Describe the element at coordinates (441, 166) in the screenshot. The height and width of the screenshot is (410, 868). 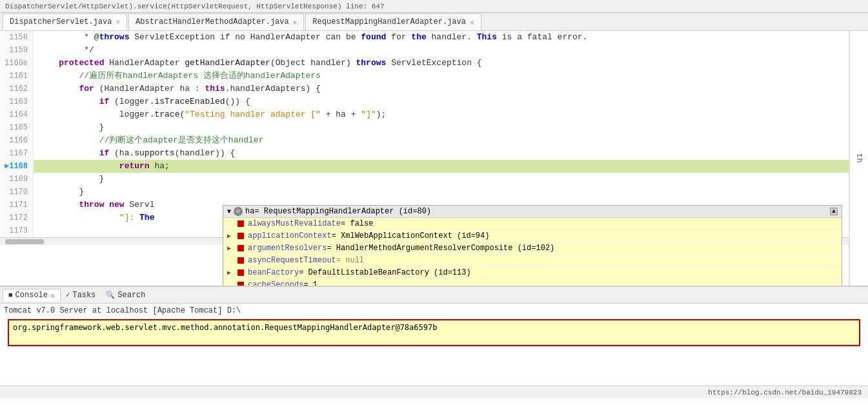
I see `line-content: return ha;` at that location.